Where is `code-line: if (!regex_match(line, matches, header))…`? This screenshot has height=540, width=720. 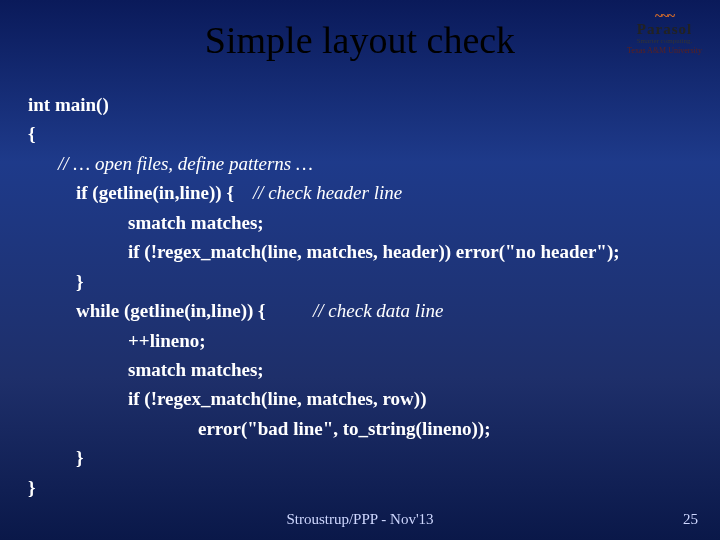 code-line: if (!regex_match(line, matches, header))… is located at coordinates (324, 252).